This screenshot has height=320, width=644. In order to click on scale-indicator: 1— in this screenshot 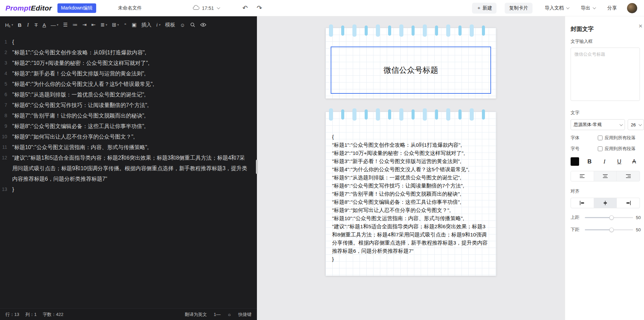, I will do `click(217, 315)`.